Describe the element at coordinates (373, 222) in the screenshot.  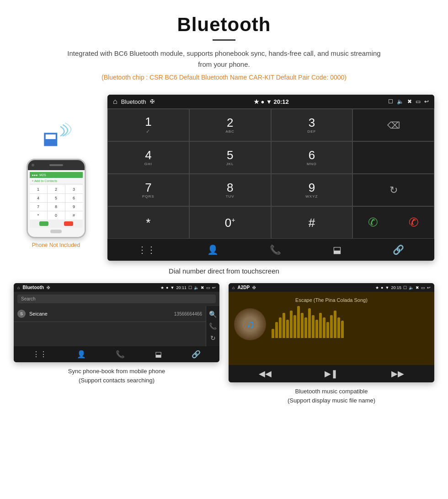
I see `call-green-icon: ✆` at that location.